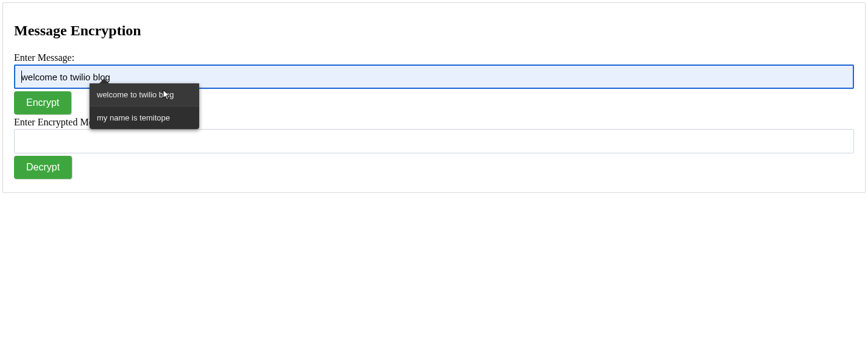 This screenshot has width=868, height=339. Describe the element at coordinates (22, 77) in the screenshot. I see `text-caret` at that location.